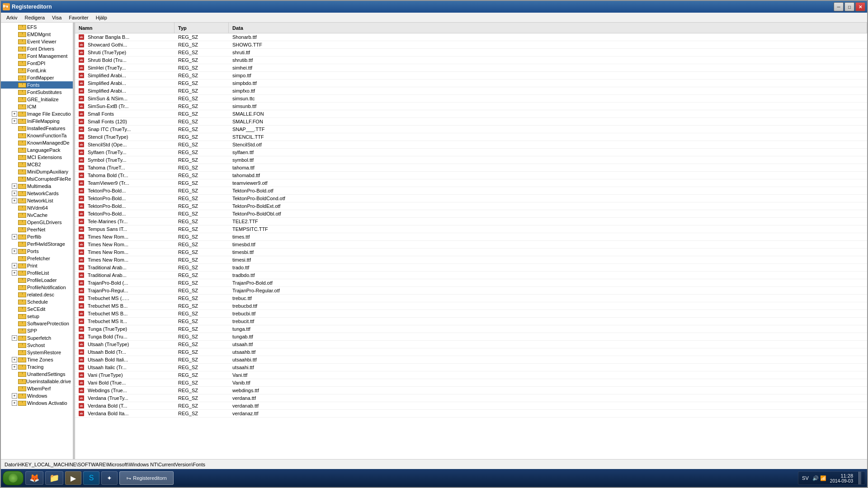  I want to click on taskbar-mediaplayer: ▶, so click(73, 478).